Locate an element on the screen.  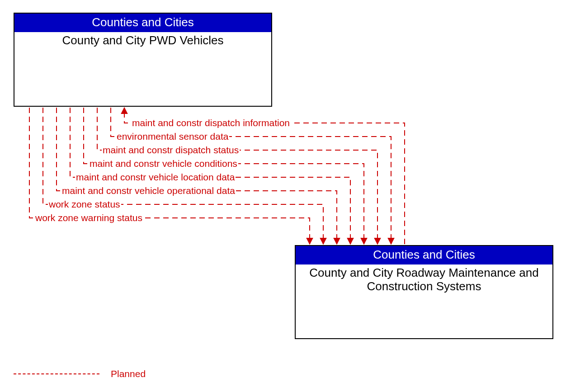
flow-label-vehicle-conditions: maint and constr vehicle conditions is located at coordinates (164, 164).